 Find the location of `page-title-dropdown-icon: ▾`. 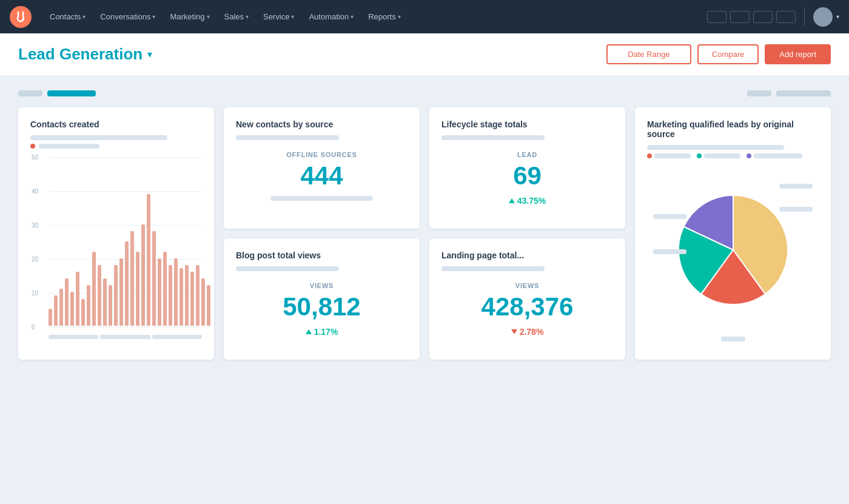

page-title-dropdown-icon: ▾ is located at coordinates (150, 55).